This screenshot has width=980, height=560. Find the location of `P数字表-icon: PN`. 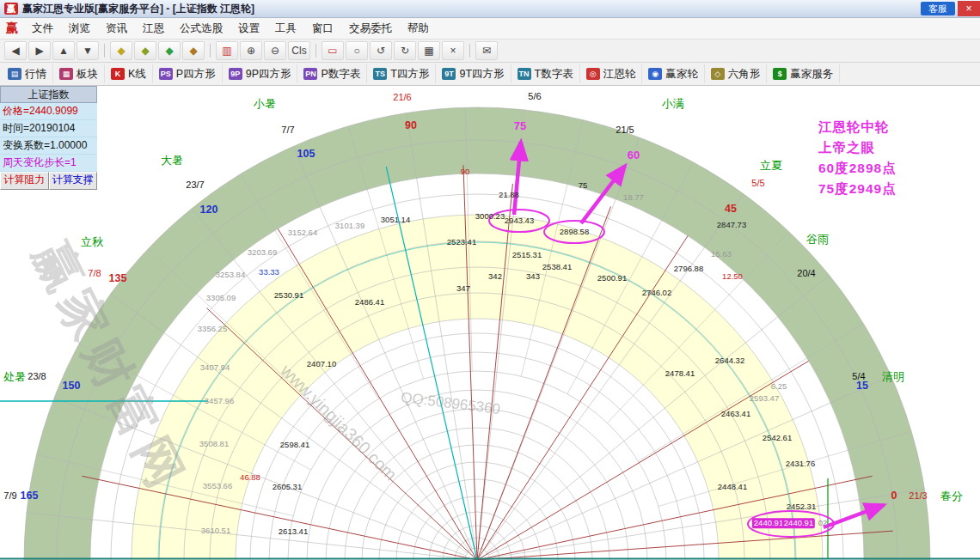

P数字表-icon: PN is located at coordinates (310, 74).